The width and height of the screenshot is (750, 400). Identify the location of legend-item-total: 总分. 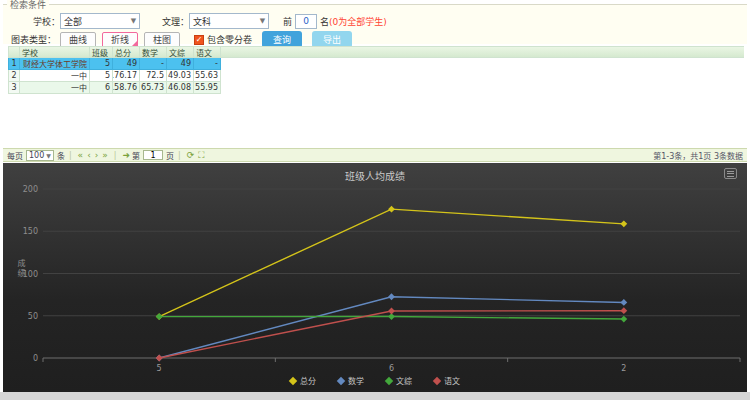
(303, 380).